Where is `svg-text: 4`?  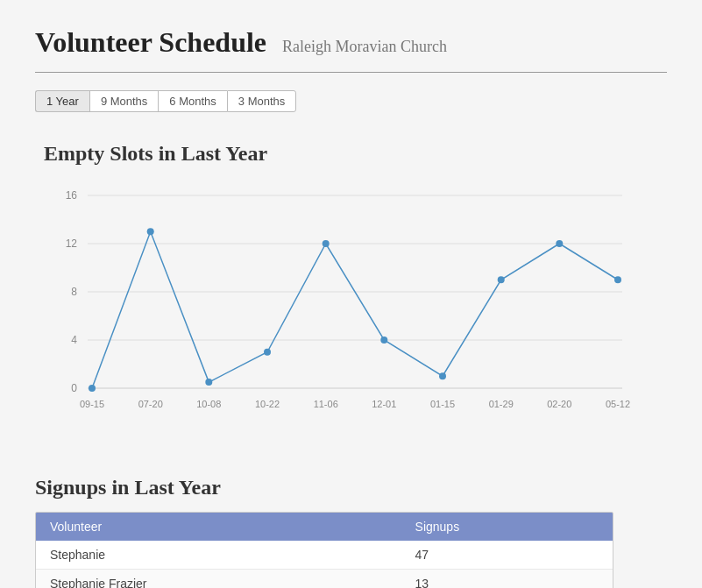
svg-text: 4 is located at coordinates (74, 340).